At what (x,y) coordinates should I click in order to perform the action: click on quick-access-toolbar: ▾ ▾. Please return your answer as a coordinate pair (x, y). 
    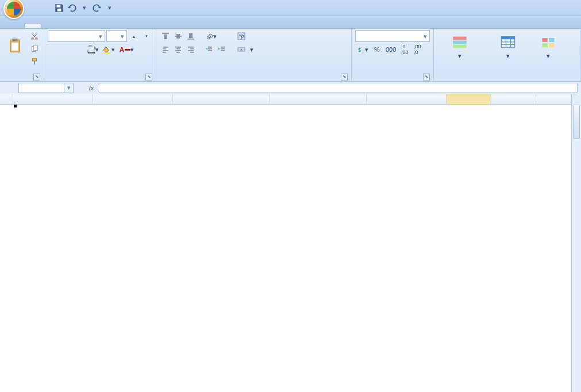
    Looking at the image, I should click on (84, 8).